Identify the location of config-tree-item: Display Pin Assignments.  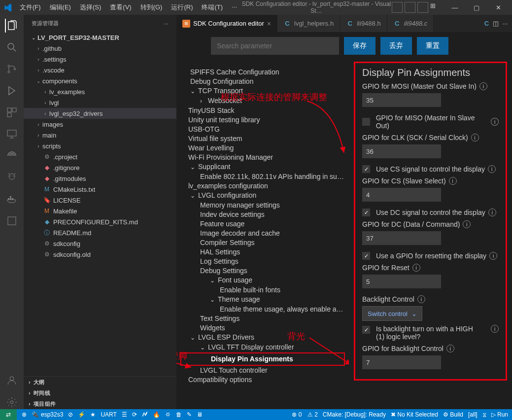
(263, 359).